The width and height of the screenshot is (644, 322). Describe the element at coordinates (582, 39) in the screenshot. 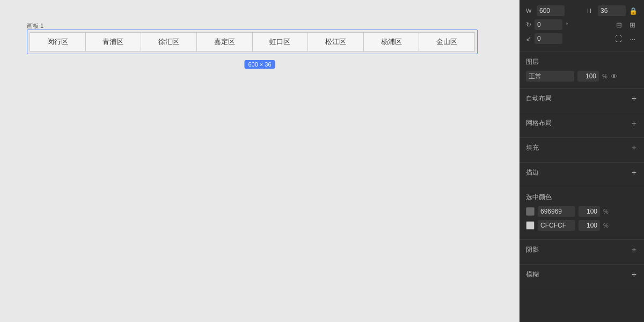

I see `corner-row: ↙ ⛶ ···` at that location.